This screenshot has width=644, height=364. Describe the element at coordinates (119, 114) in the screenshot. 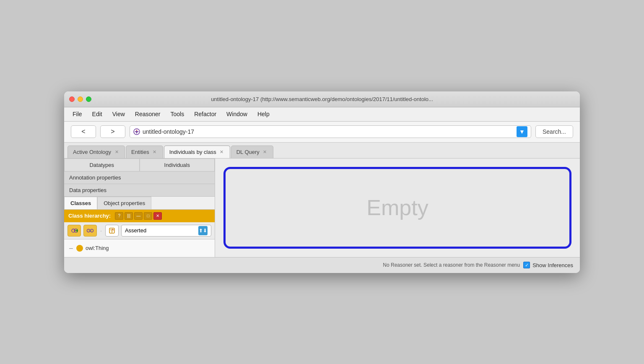

I see `menu-view: View` at that location.